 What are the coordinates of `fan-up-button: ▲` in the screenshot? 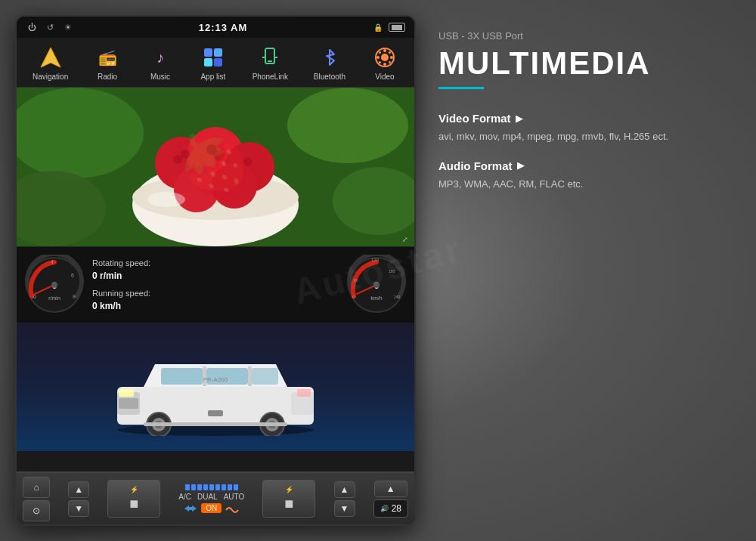 It's located at (79, 490).